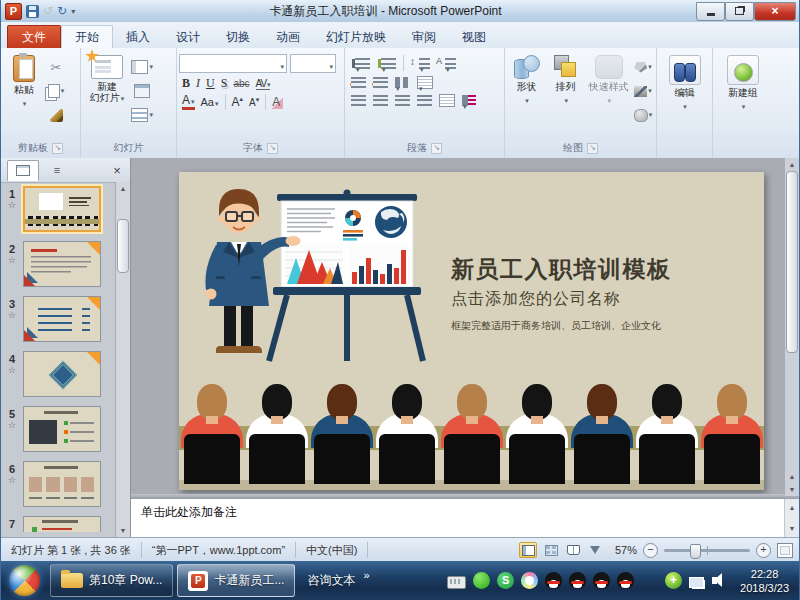 The image size is (800, 600). What do you see at coordinates (595, 550) in the screenshot?
I see `slideshow-button` at bounding box center [595, 550].